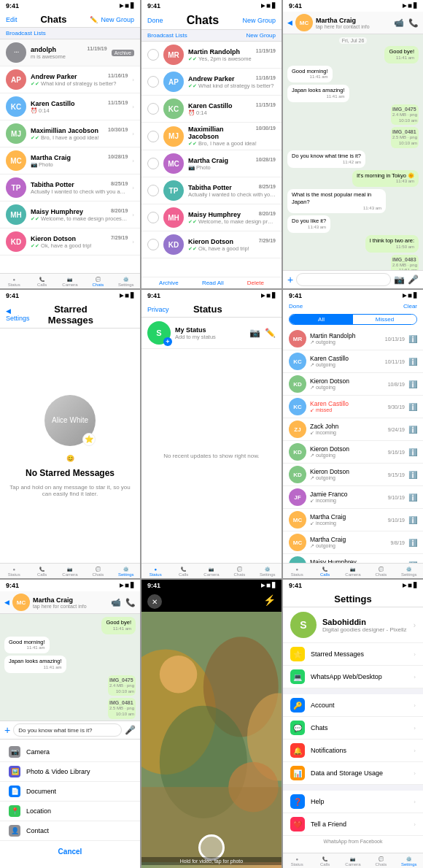 Image resolution: width=423 pixels, height=868 pixels. What do you see at coordinates (212, 245) in the screenshot?
I see `edit-chat-kieron: KD Kieron Dotson7/29/19✔✔ Ok, have a goo…` at bounding box center [212, 245].